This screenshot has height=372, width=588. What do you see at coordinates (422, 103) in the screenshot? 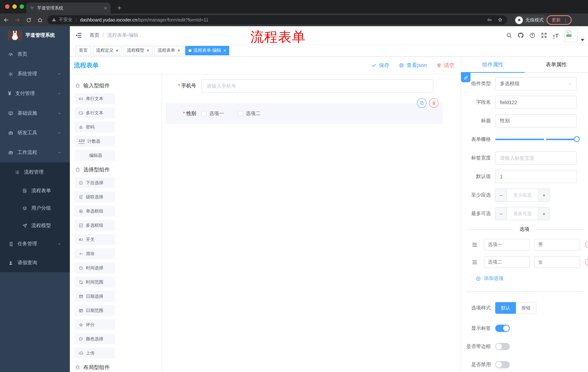
I see `copy-component-button` at bounding box center [422, 103].